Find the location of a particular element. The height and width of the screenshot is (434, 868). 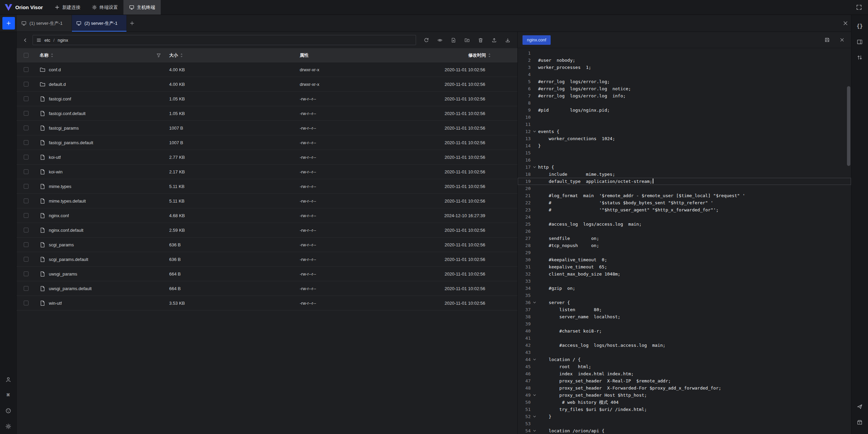

file-row: default.d4.00 KBdrwxr-xr-x2020-11-01 10:… is located at coordinates (267, 84).